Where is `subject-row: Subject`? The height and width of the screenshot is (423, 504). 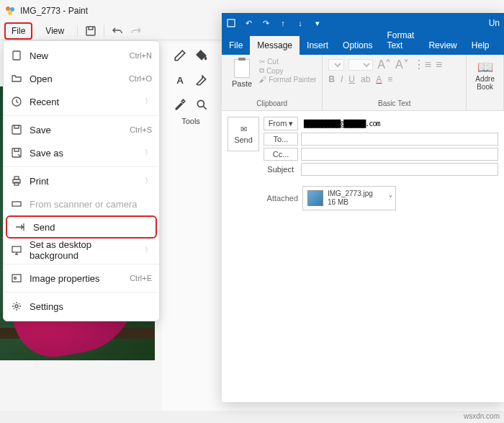 subject-row: Subject is located at coordinates (381, 169).